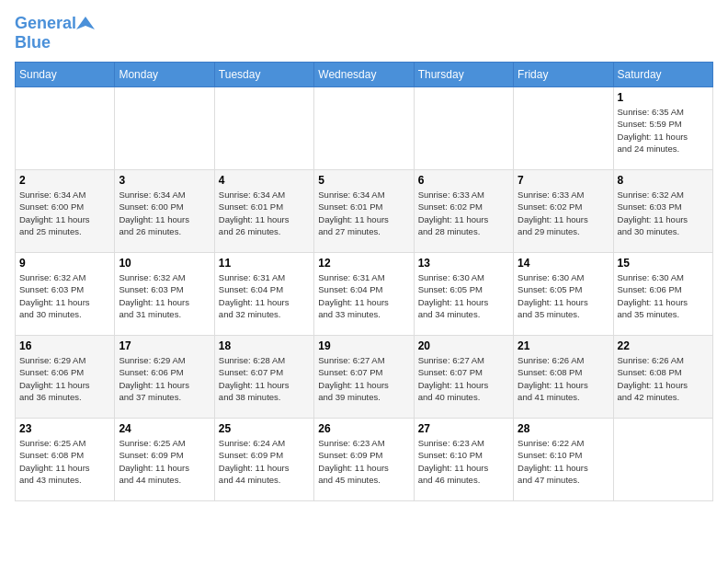  What do you see at coordinates (364, 180) in the screenshot?
I see `day-number: 5` at bounding box center [364, 180].